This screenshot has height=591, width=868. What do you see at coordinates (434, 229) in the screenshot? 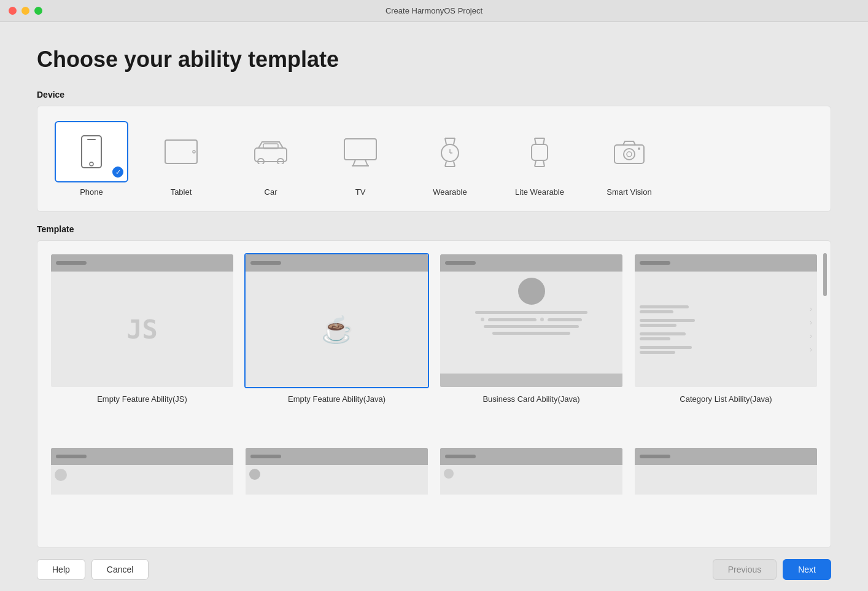
I see `template-section-label: Template` at bounding box center [434, 229].